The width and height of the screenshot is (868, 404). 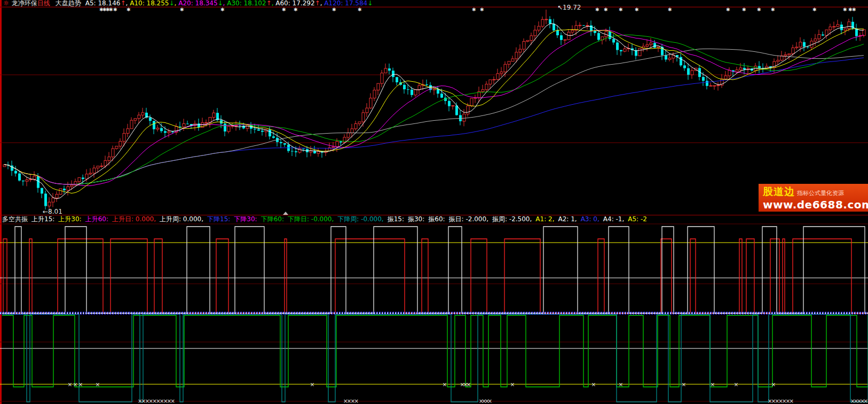 I want to click on price-low-label: ←8.01, so click(x=52, y=212).